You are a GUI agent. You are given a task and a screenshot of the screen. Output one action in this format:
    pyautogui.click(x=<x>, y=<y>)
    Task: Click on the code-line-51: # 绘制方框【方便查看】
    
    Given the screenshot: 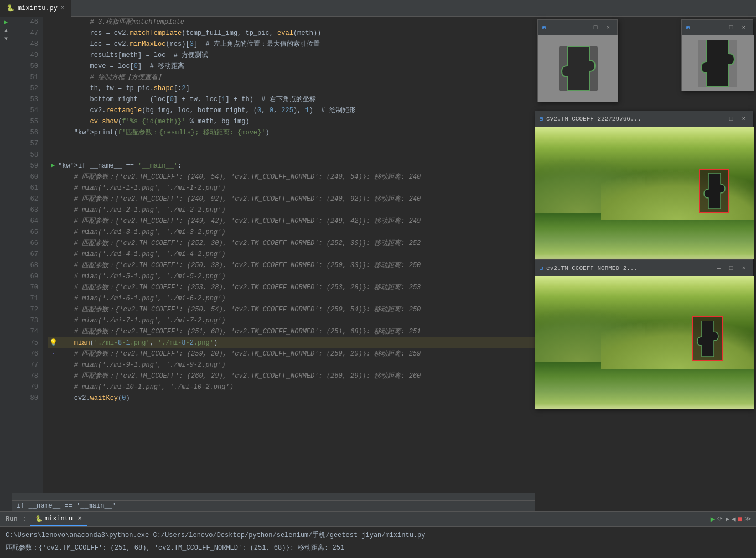 What is the action you would take?
    pyautogui.click(x=291, y=77)
    